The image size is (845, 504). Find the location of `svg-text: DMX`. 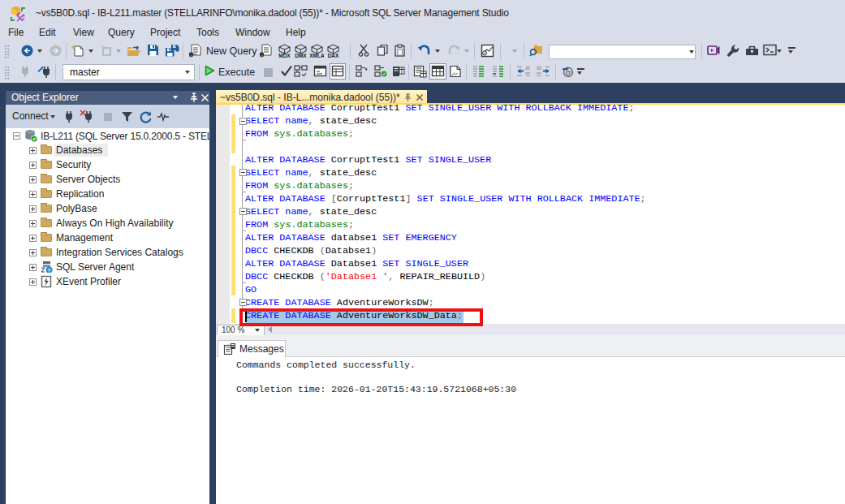

svg-text: DMX is located at coordinates (300, 55).